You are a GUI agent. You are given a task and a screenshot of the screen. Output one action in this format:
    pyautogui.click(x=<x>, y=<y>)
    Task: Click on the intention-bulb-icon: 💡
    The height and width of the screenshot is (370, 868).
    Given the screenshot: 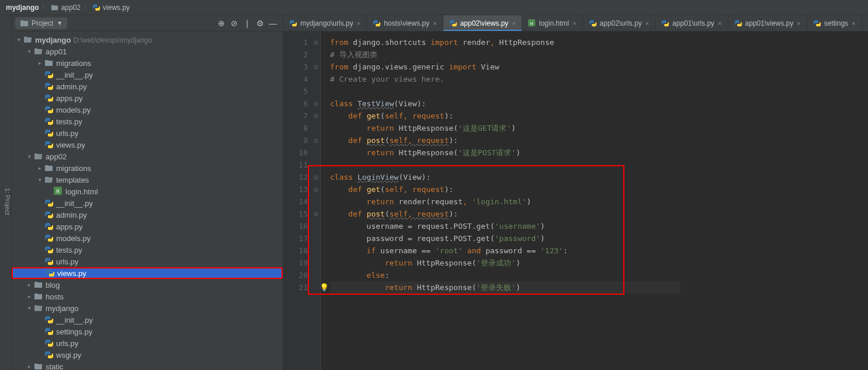 What is the action you would take?
    pyautogui.click(x=324, y=287)
    